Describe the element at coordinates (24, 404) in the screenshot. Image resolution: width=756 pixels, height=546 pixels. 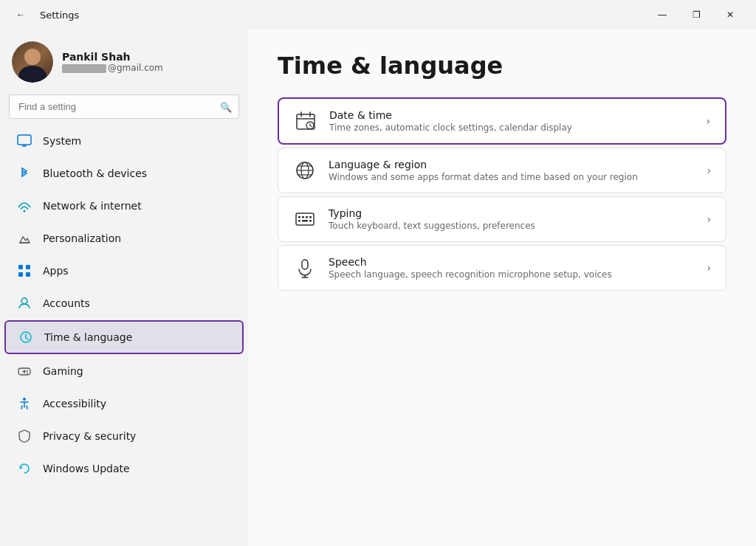
I see `accessibility-icon` at that location.